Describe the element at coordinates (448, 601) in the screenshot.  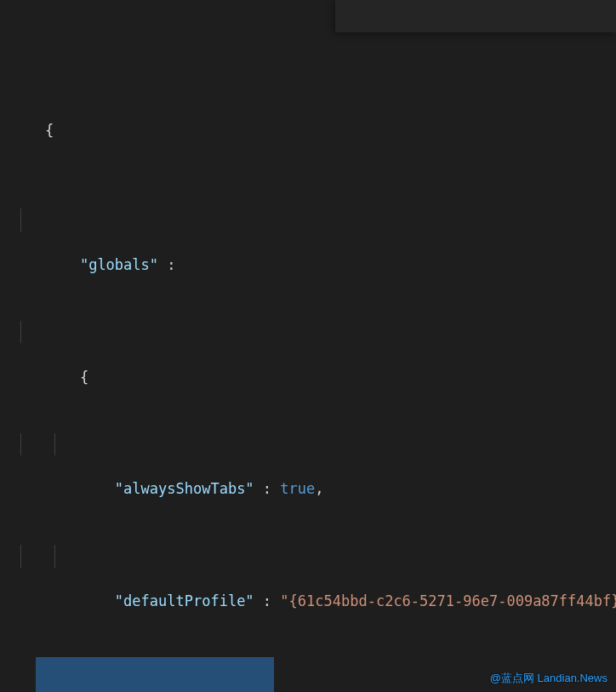
I see `json-string: "{61c54bbd-c2c6-5271-96e7-009a87ff44bf}"` at that location.